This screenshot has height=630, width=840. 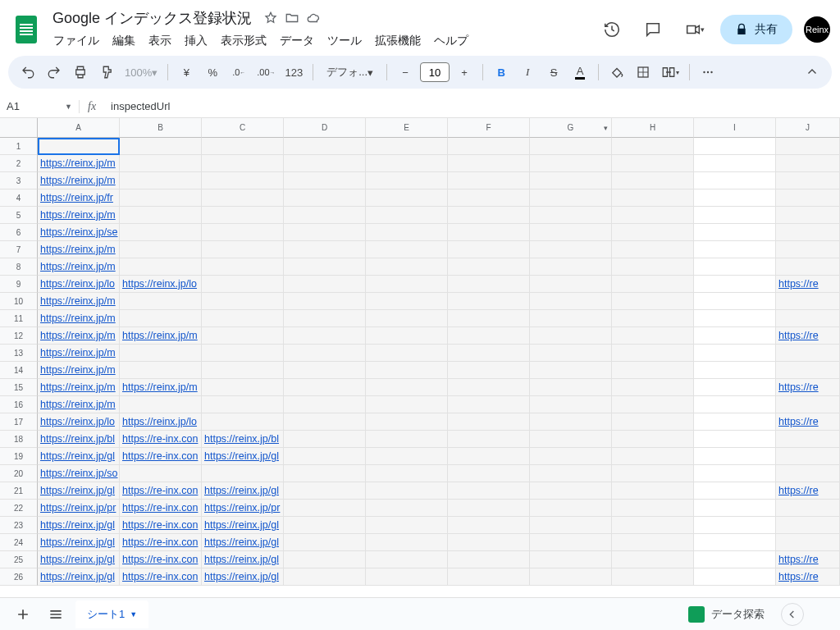 I want to click on header-cell-googleCanonical, so click(x=161, y=146).